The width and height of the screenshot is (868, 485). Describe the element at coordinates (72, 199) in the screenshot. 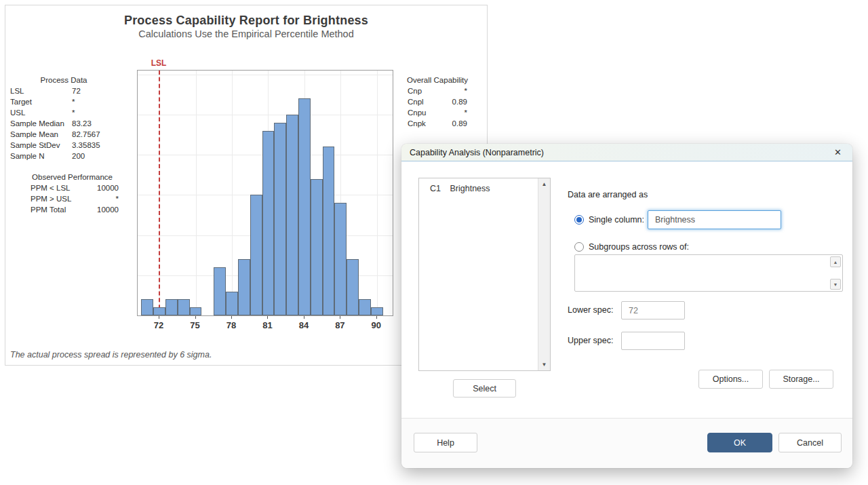

I see `stat-row: PPM > USL*` at that location.